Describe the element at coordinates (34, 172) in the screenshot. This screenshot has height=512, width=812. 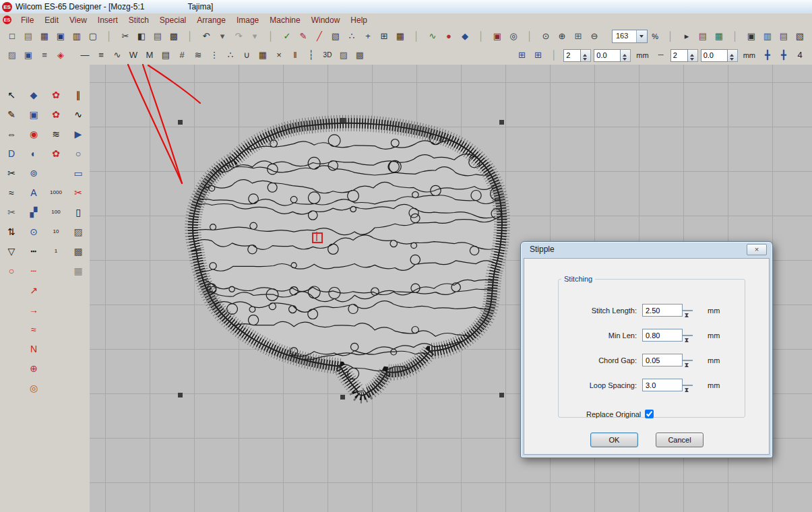
I see `ring-tool-icon: ⊚` at that location.